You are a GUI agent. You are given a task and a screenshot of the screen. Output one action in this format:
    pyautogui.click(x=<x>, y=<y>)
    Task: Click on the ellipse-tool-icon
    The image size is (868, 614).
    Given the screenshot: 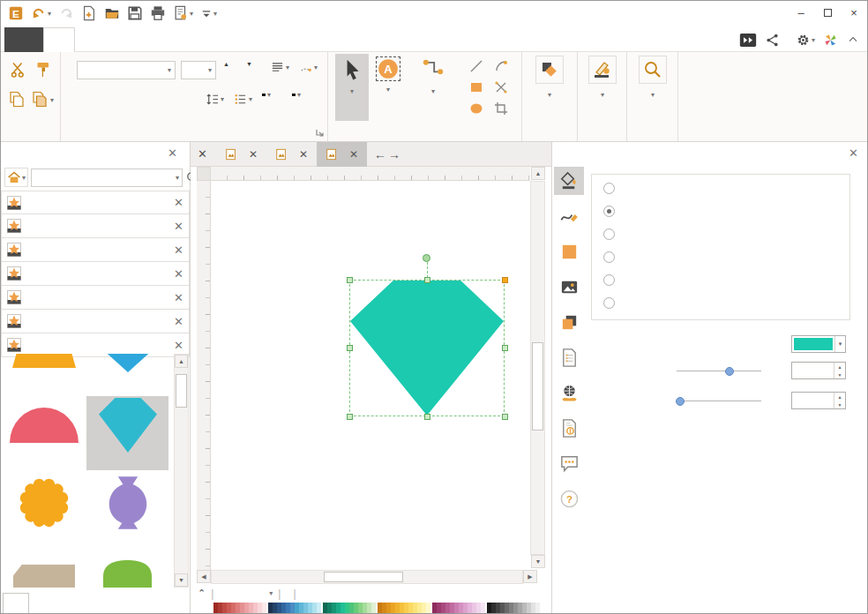 What is the action you would take?
    pyautogui.click(x=476, y=109)
    